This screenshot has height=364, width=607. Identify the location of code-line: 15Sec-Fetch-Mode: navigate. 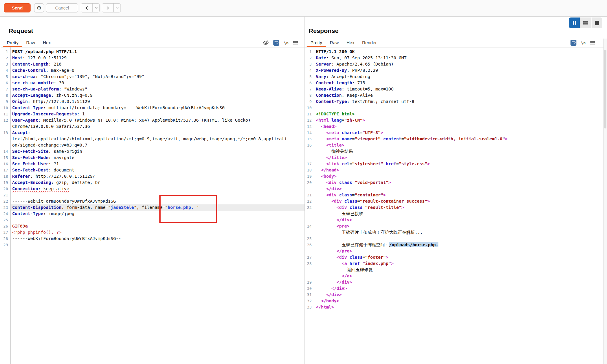
(153, 158).